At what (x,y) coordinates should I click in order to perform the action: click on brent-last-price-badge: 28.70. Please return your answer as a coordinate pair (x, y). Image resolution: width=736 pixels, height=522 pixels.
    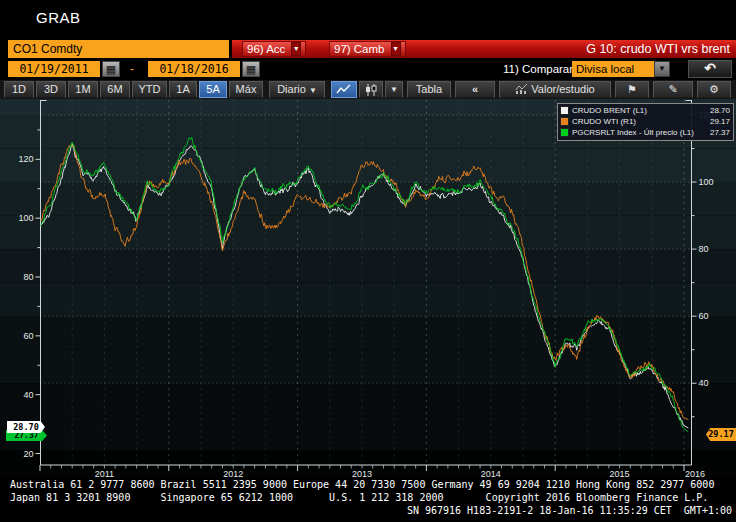
    Looking at the image, I should click on (26, 427).